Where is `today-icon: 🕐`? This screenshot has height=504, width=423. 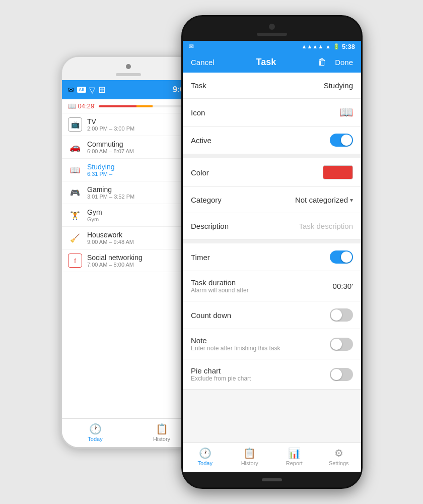 today-icon: 🕐 is located at coordinates (96, 429).